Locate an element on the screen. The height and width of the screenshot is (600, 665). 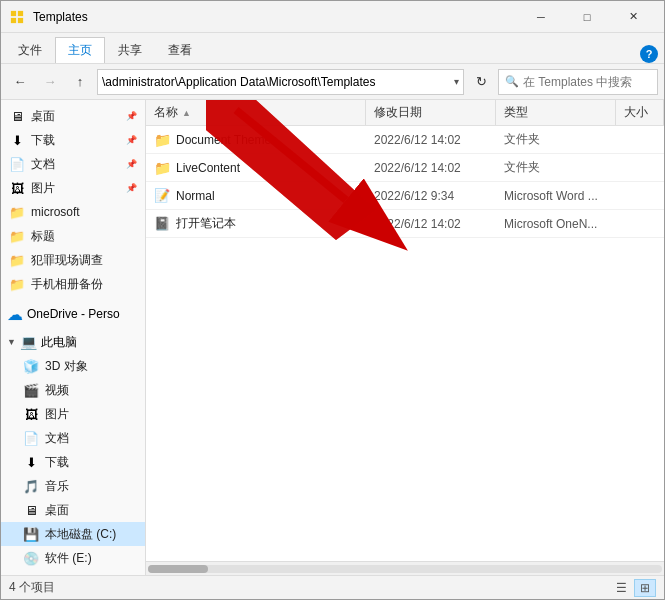
sidebar-label-localc: 本地磁盘 (C:) is located at coordinates (80, 534).